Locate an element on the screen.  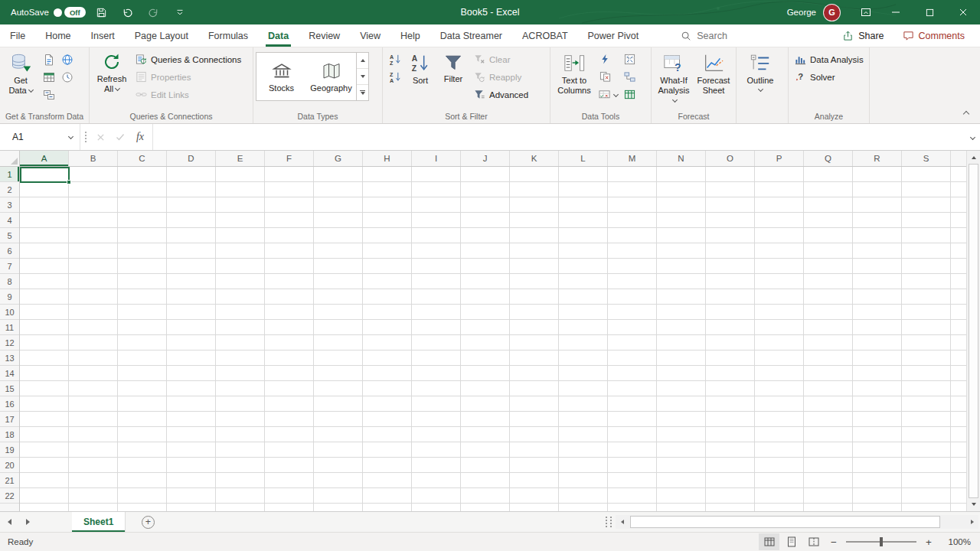
sheet-tab-sheet1: Sheet1 is located at coordinates (99, 522).